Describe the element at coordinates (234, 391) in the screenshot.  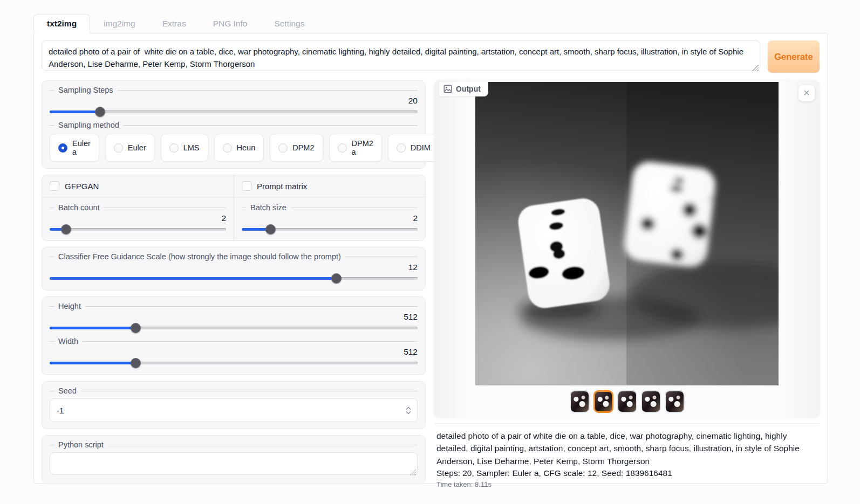
I see `seed-label: Seed` at that location.